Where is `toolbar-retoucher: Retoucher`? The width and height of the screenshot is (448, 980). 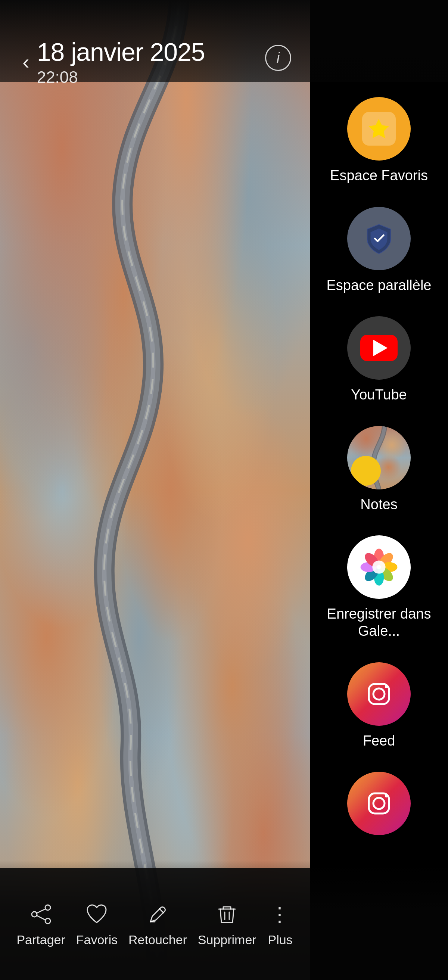
toolbar-retoucher: Retoucher is located at coordinates (158, 924).